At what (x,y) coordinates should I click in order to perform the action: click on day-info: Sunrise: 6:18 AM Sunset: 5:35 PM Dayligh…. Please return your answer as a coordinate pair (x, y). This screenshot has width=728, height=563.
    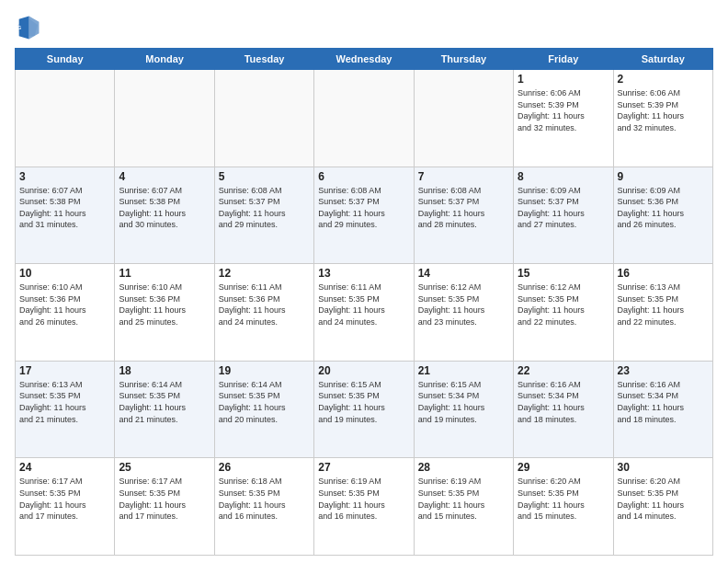
    Looking at the image, I should click on (265, 499).